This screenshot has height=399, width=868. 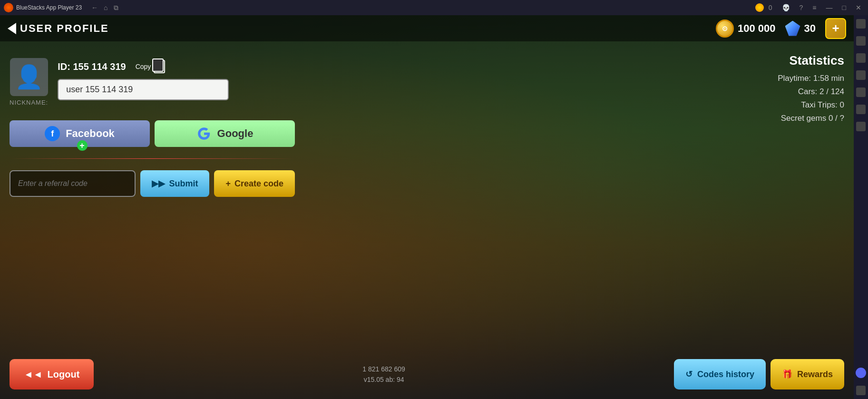 I want to click on secret-gems-stat: Secret gems 0 / ?, so click(x=782, y=118).